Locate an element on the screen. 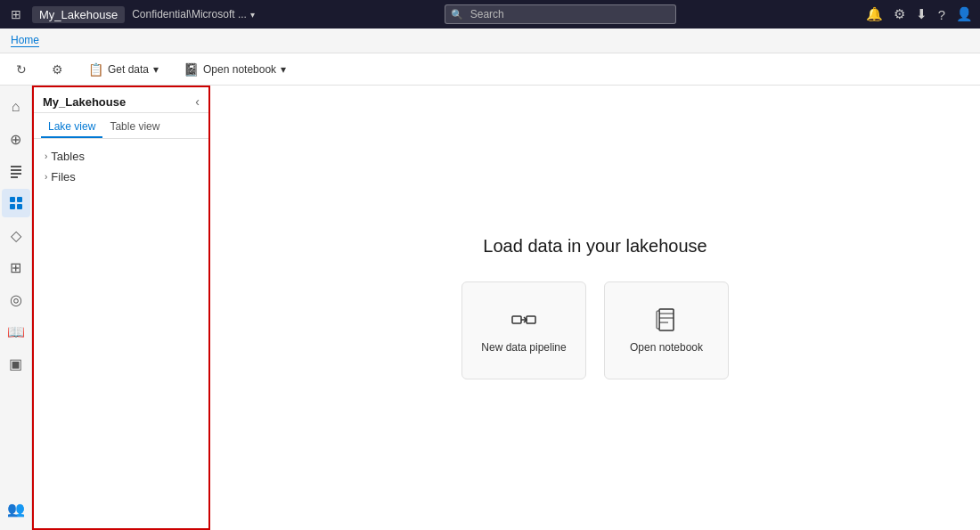 Image resolution: width=980 pixels, height=530 pixels. breadcrumb: Confidential\Microsoft ... ▾ is located at coordinates (193, 14).